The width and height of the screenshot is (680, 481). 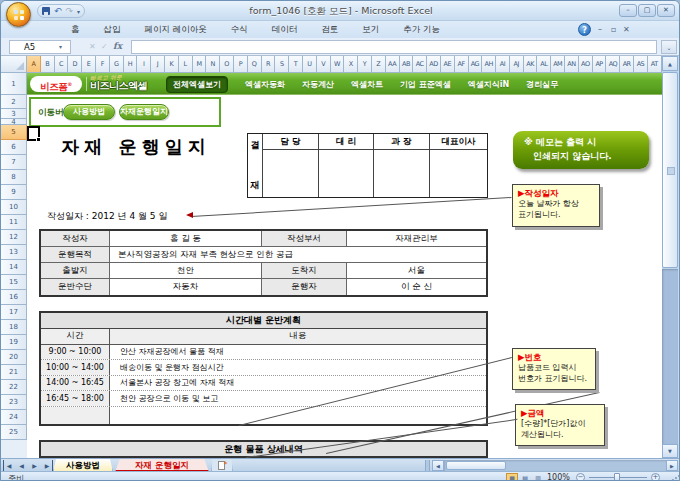 What do you see at coordinates (614, 30) in the screenshot?
I see `workbook-restore-icon: ▫` at bounding box center [614, 30].